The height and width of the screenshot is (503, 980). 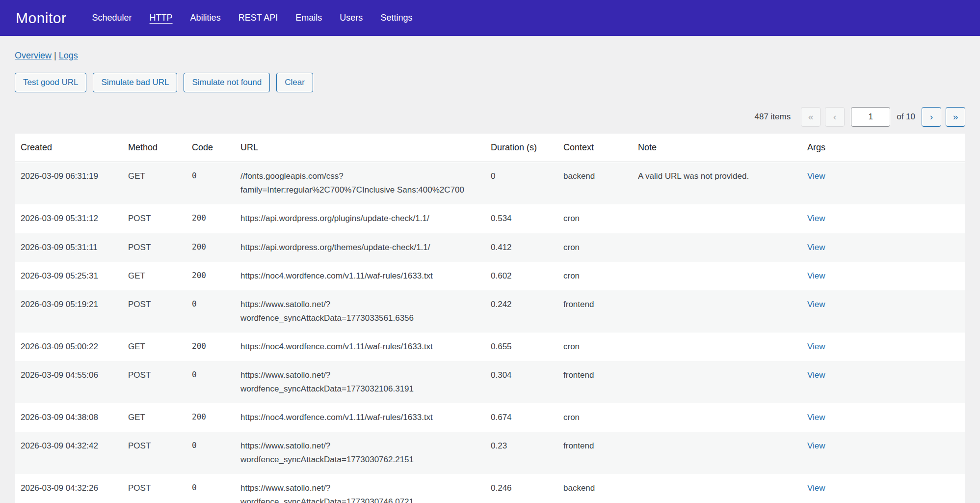 I want to click on items-count: 487 items, so click(x=772, y=117).